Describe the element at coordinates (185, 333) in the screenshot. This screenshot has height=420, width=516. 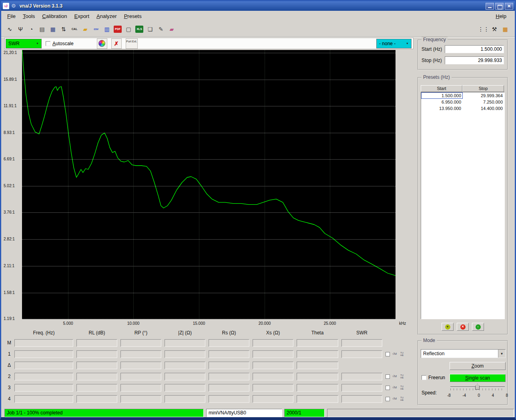
I see `marker-column-header: |Z| (Ω)` at that location.